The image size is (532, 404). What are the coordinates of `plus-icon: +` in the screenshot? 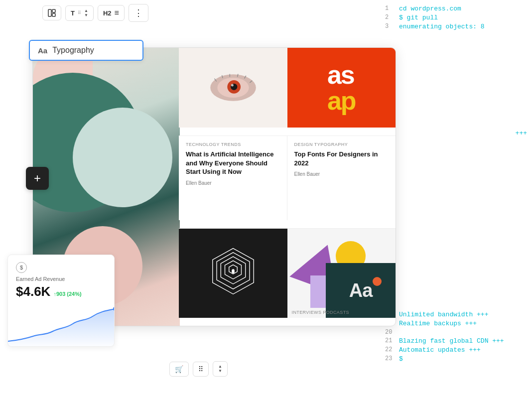 It's located at (37, 178).